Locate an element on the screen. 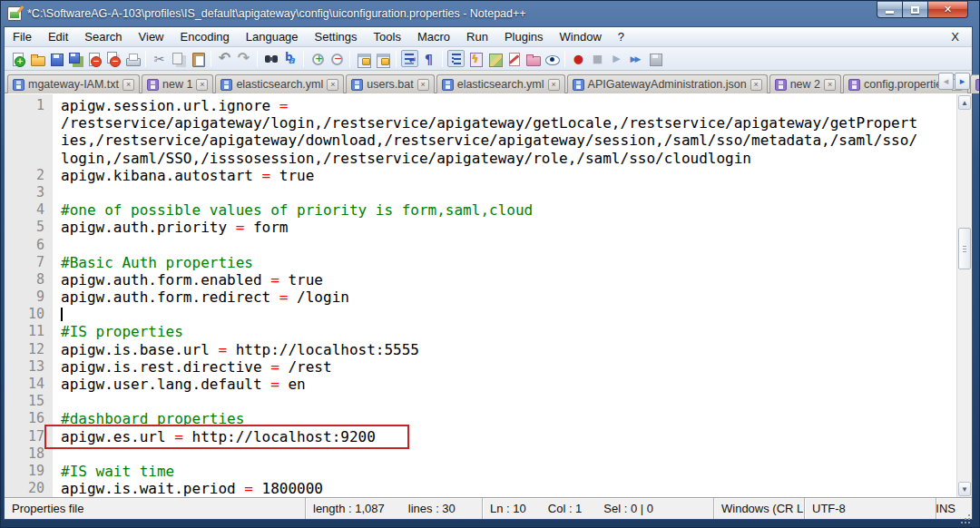 The height and width of the screenshot is (528, 980). document-map-icon is located at coordinates (494, 58).